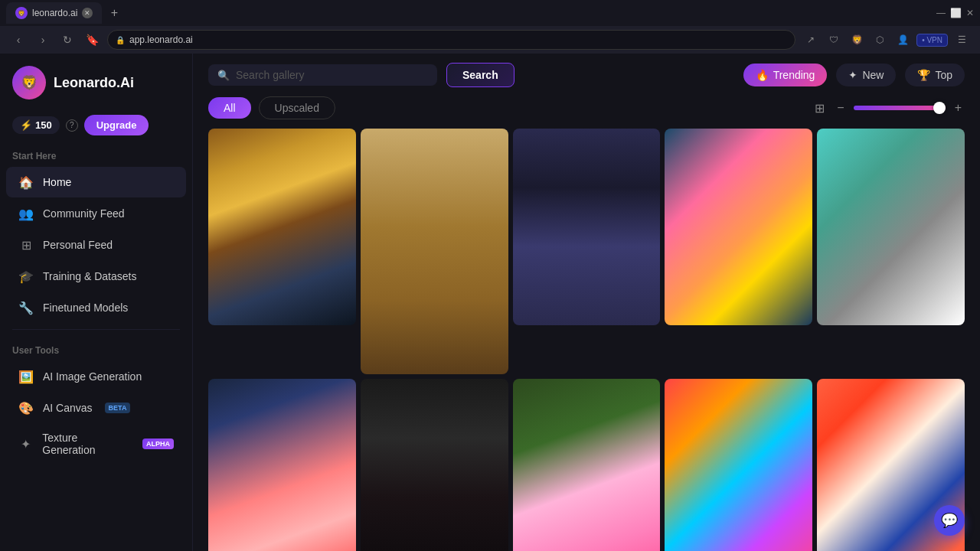  I want to click on sidebar-label-texture: Texture Generation, so click(86, 444).